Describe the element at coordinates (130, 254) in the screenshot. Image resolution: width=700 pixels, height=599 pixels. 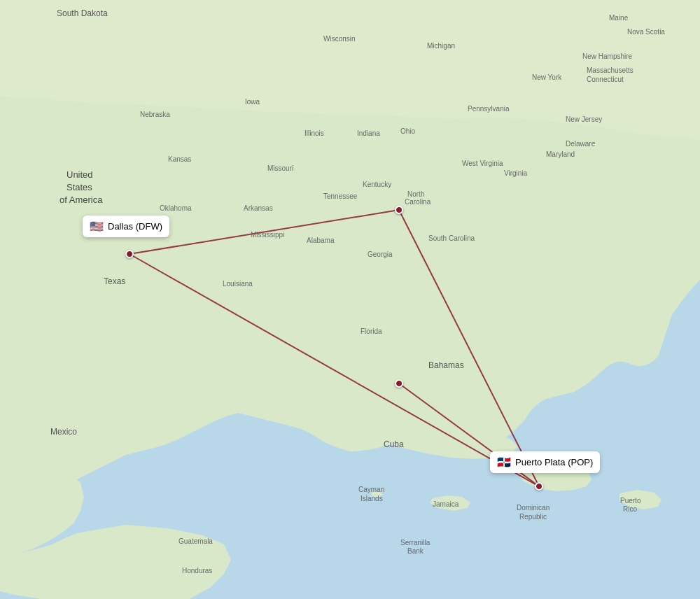
I see `dot-dallas` at that location.